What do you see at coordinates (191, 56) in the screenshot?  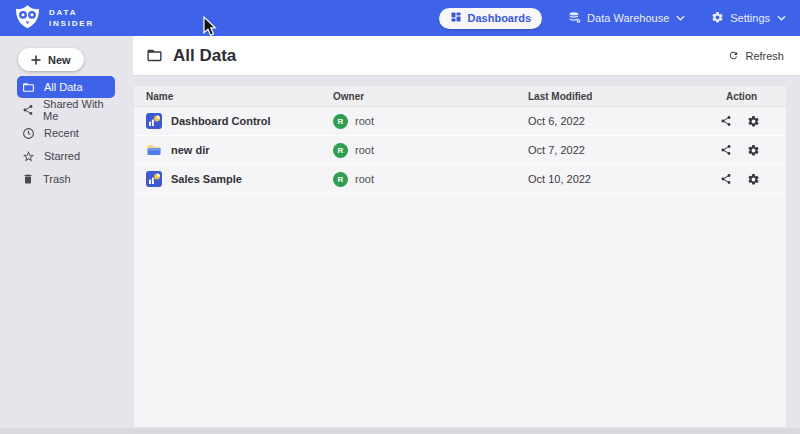 I see `page-title: All Data` at bounding box center [191, 56].